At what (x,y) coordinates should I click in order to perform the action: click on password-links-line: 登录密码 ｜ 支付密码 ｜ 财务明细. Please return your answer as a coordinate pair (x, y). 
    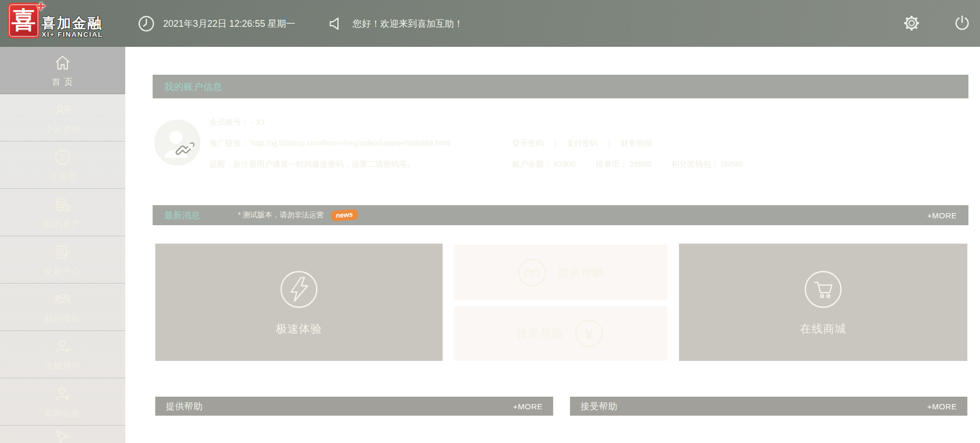
    Looking at the image, I should click on (636, 143).